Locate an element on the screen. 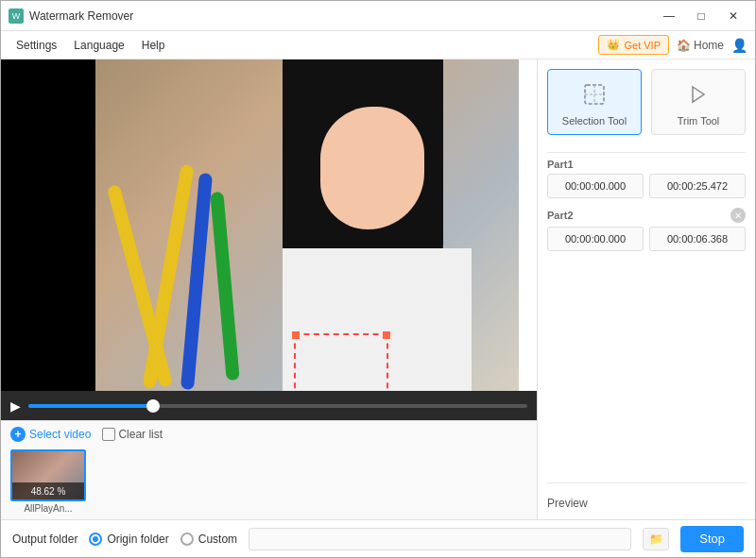 Image resolution: width=756 pixels, height=558 pixels. home-button: 🏠 Home is located at coordinates (700, 45).